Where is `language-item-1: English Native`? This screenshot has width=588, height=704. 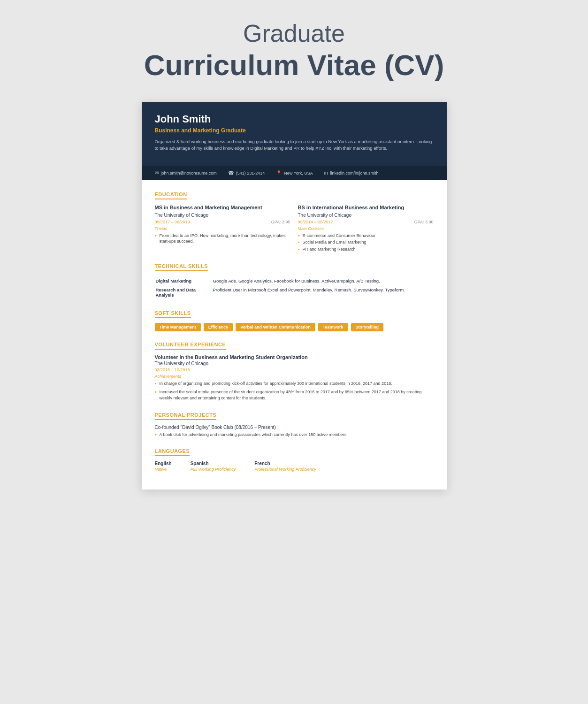 language-item-1: English Native is located at coordinates (163, 467).